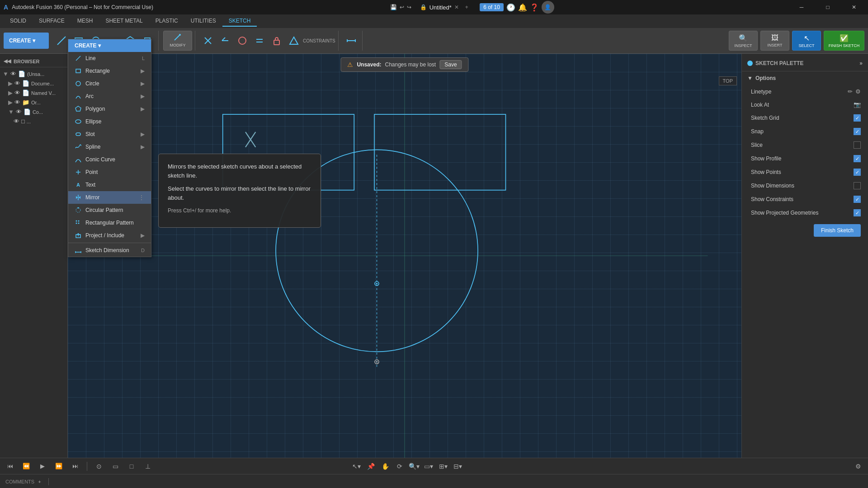  Describe the element at coordinates (10, 466) in the screenshot. I see `skip-start-button: ⏮` at that location.